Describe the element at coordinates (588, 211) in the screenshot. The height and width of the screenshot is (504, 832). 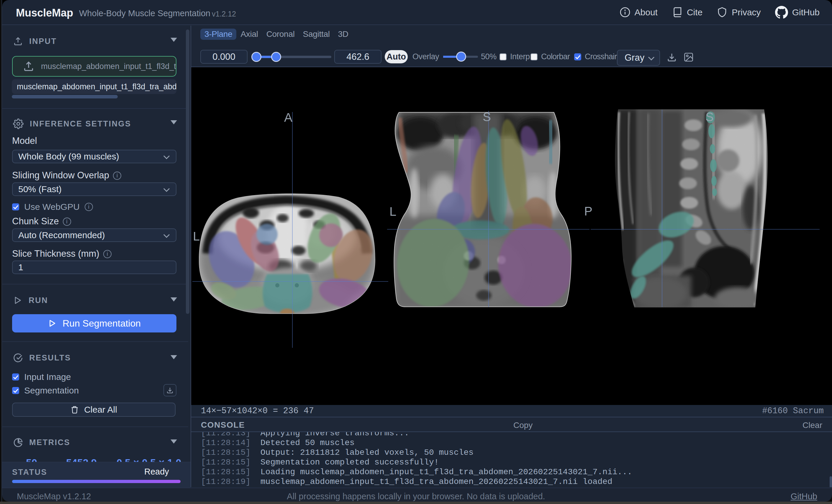
I see `svg-text: P` at that location.